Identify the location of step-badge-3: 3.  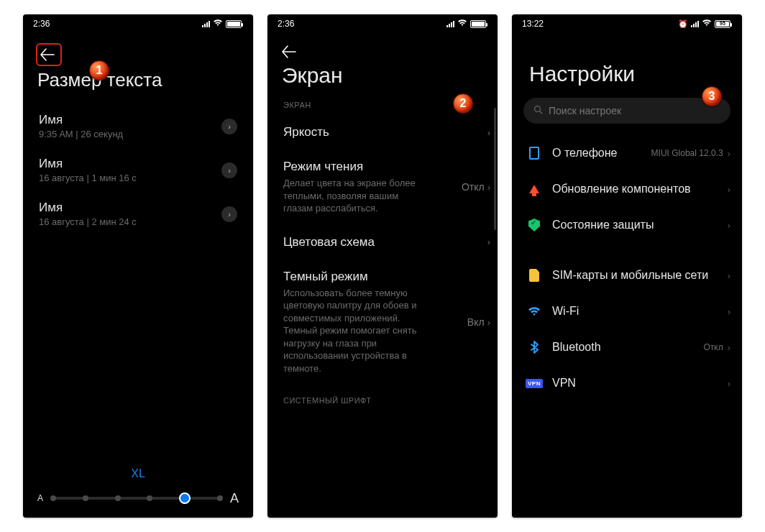
(712, 96).